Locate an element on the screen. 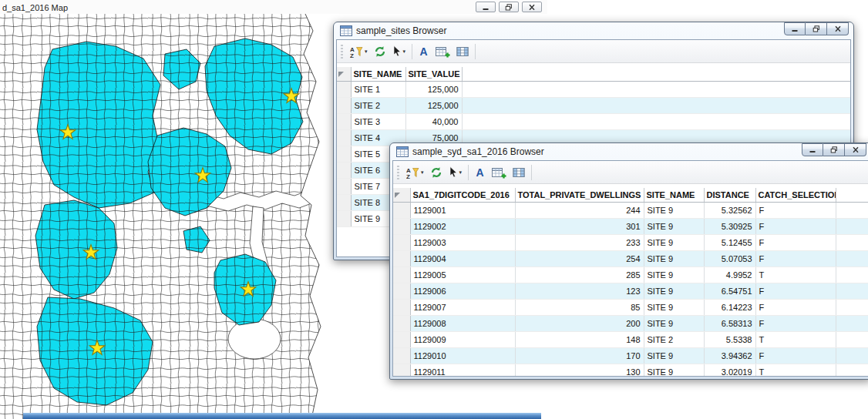 The width and height of the screenshot is (868, 419). cell-dwellings: 200 is located at coordinates (580, 323).